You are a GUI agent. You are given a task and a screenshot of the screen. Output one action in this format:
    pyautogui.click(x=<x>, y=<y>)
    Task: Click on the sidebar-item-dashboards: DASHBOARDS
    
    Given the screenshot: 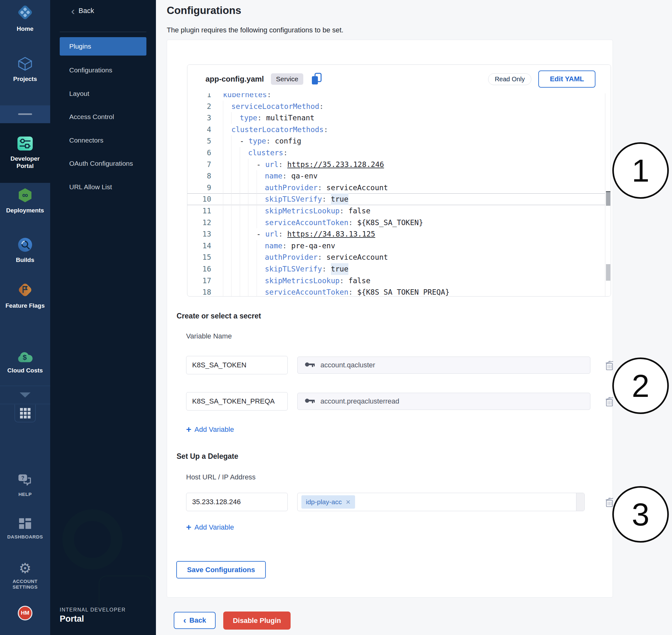 What is the action you would take?
    pyautogui.click(x=25, y=529)
    